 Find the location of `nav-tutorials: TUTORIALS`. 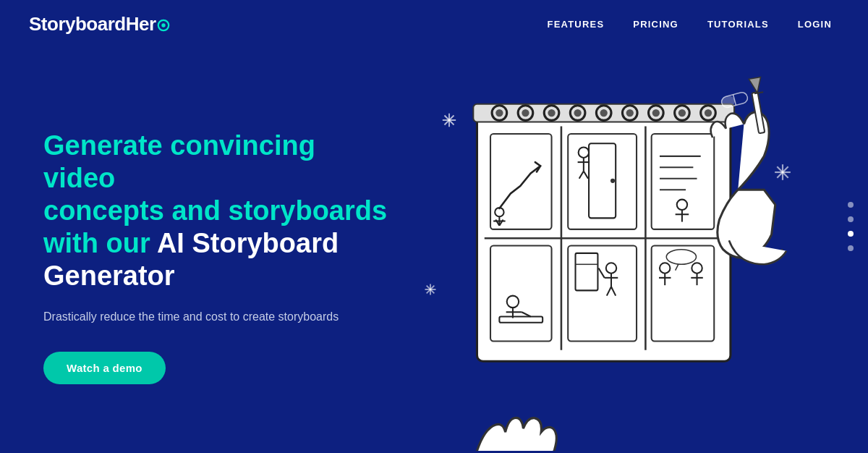

nav-tutorials: TUTORIALS is located at coordinates (738, 25).